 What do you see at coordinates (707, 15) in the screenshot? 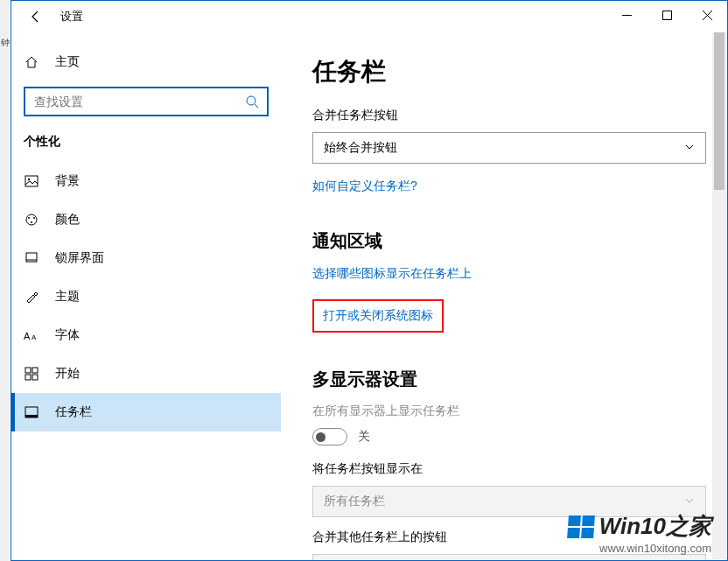
I see `close-button` at bounding box center [707, 15].